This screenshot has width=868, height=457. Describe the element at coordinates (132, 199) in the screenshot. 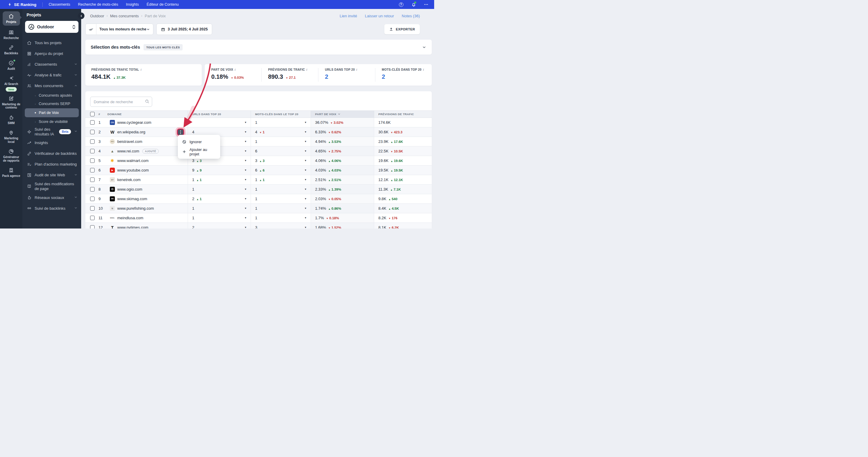

I see `domain-link: www.skimag.com` at that location.